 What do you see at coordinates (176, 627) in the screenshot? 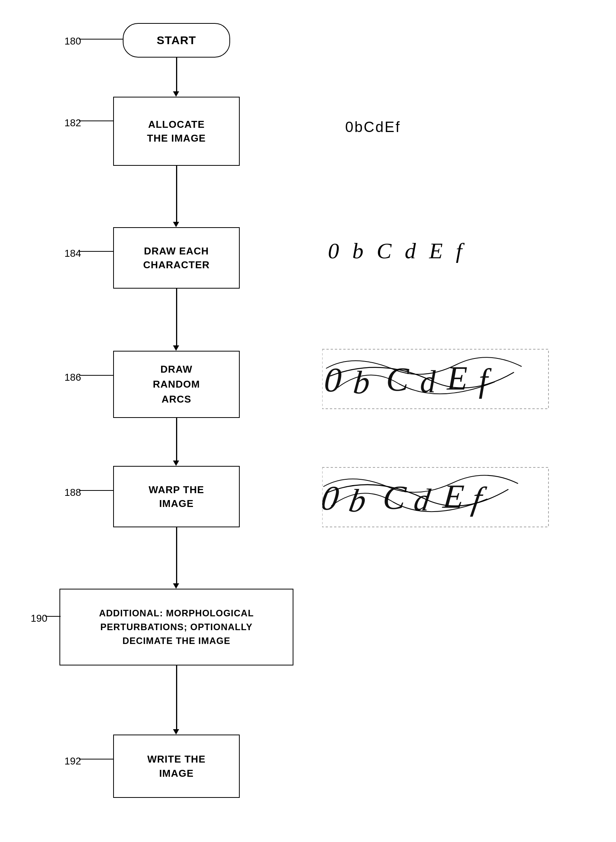
I see `additional-node: ADDITIONAL: MORPHOLOGICALPERTURBATIONS; …` at bounding box center [176, 627].